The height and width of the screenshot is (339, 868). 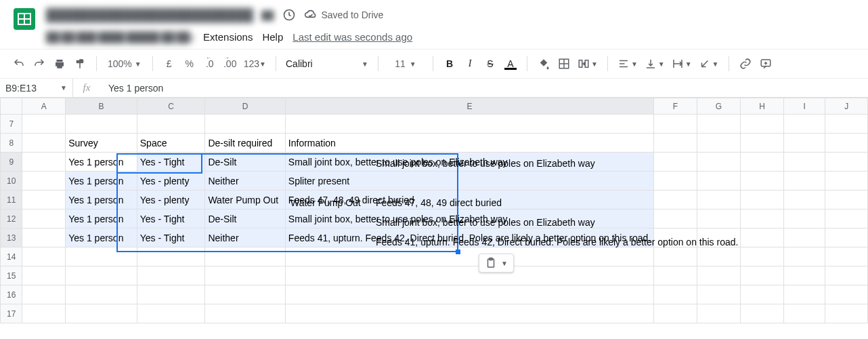 I want to click on cell-F14, so click(x=676, y=257).